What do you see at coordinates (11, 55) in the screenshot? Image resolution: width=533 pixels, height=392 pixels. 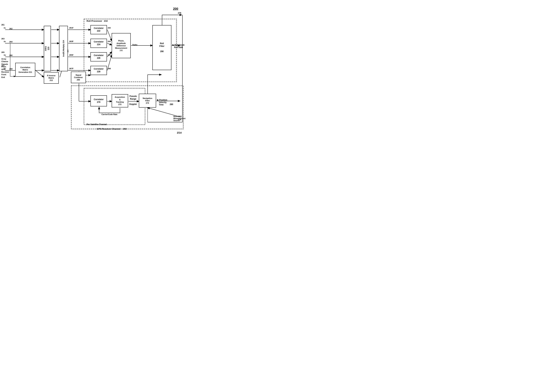 I see `n266-label: 266` at bounding box center [11, 55].